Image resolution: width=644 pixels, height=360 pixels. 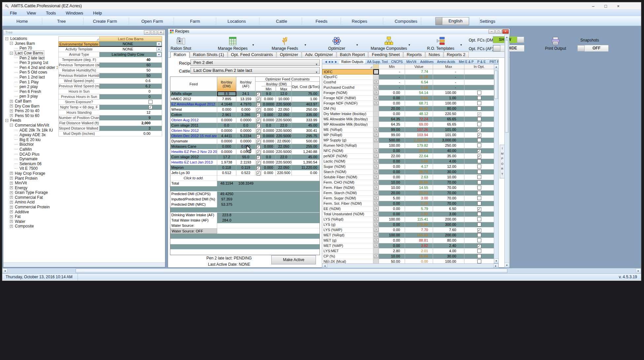 I want to click on nav-item-recipes: Recipes, so click(x=360, y=21).